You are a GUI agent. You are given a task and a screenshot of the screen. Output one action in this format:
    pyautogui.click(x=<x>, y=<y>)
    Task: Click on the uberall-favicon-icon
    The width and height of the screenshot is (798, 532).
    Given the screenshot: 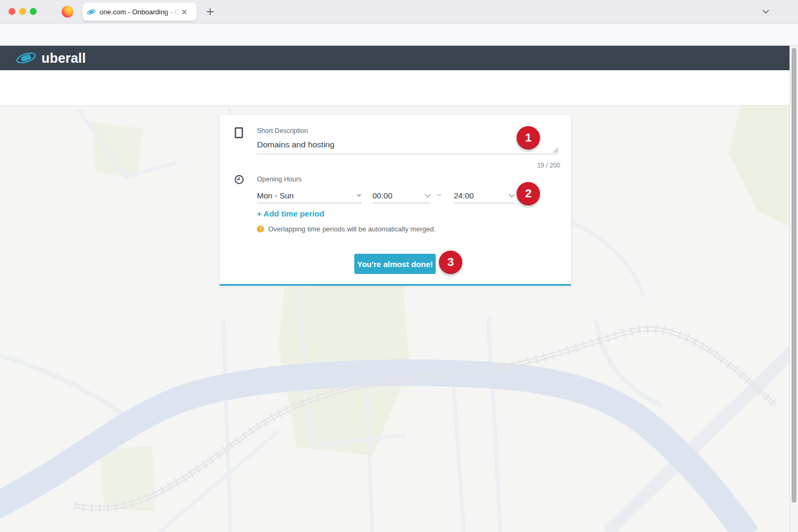 What is the action you would take?
    pyautogui.click(x=92, y=12)
    